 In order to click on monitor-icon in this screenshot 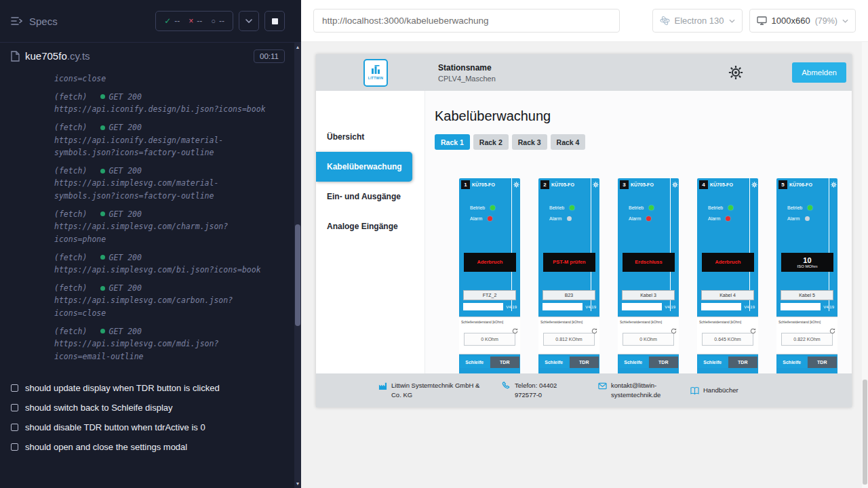, I will do `click(762, 20)`.